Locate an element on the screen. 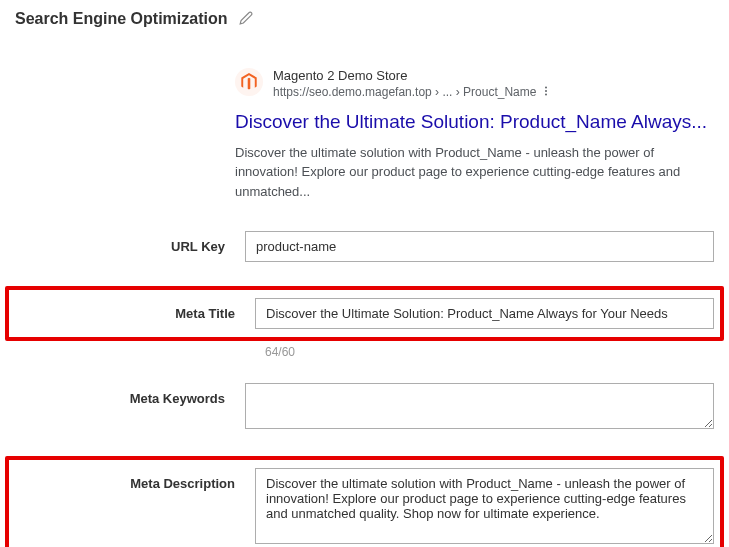 This screenshot has width=729, height=547. meta-keywords-label: Meta Keywords is located at coordinates (130, 394).